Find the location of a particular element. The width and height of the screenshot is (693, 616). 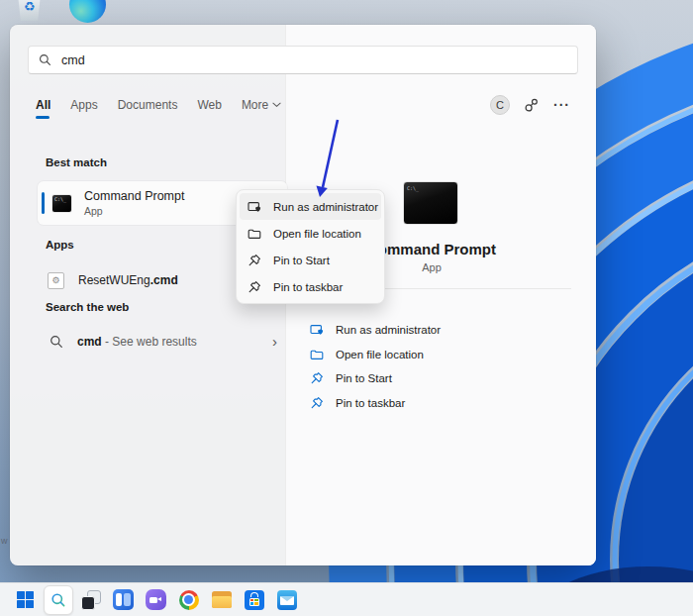

menu-item-label: Pin to Start is located at coordinates (301, 260).